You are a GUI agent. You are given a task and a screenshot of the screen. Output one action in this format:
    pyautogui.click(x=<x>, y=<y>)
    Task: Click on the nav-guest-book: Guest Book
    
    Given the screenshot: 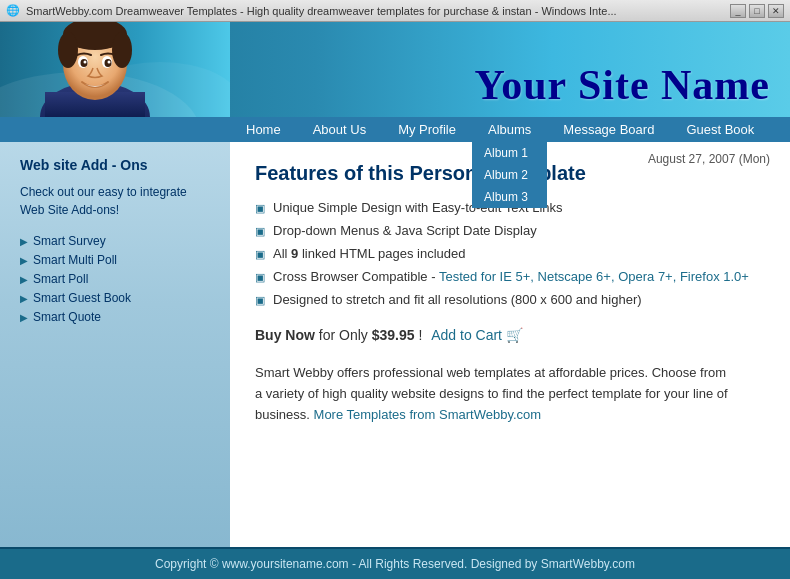 What is the action you would take?
    pyautogui.click(x=720, y=130)
    